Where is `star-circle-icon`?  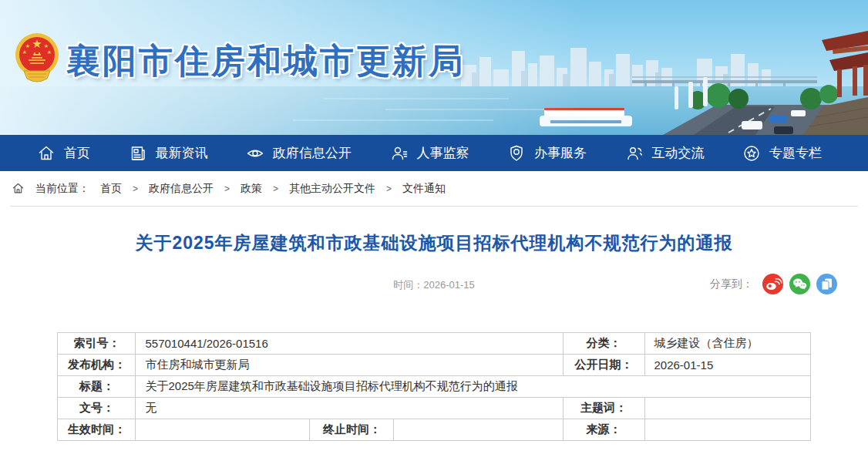
star-circle-icon is located at coordinates (752, 153).